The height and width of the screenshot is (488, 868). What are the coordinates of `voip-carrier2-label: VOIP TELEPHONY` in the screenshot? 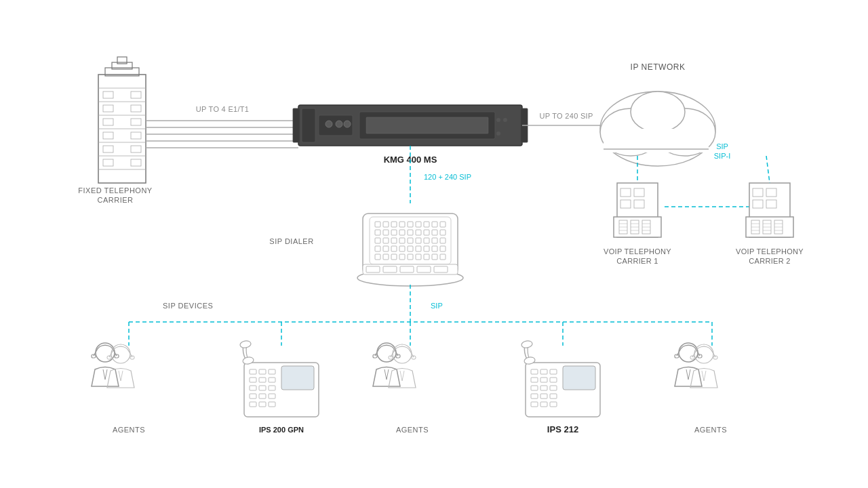 It's located at (770, 251).